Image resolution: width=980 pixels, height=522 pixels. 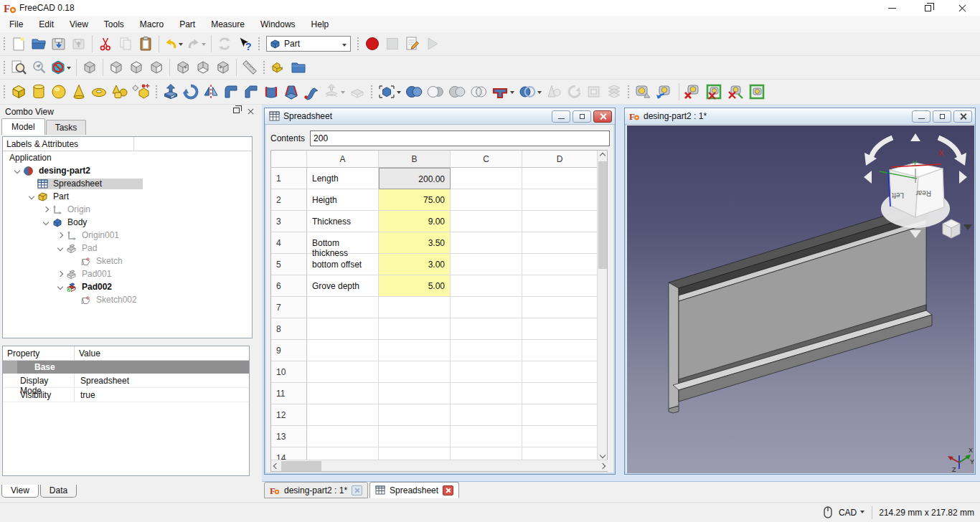 What do you see at coordinates (963, 116) in the screenshot?
I see `child-close-button` at bounding box center [963, 116].